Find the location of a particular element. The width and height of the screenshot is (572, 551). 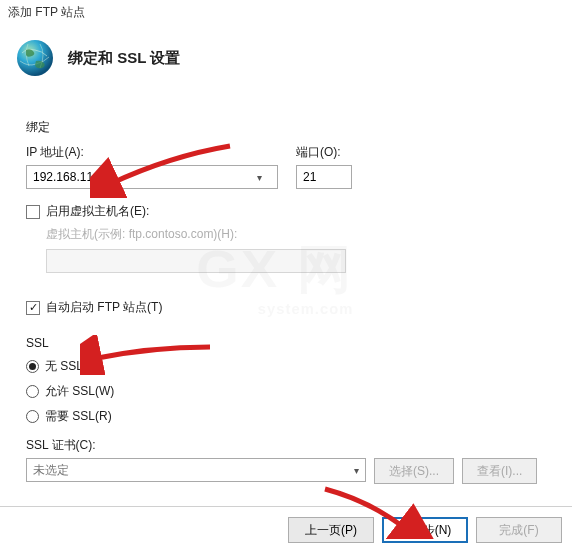

ssl-cert-label: SSL 证书(C): is located at coordinates (286, 446).